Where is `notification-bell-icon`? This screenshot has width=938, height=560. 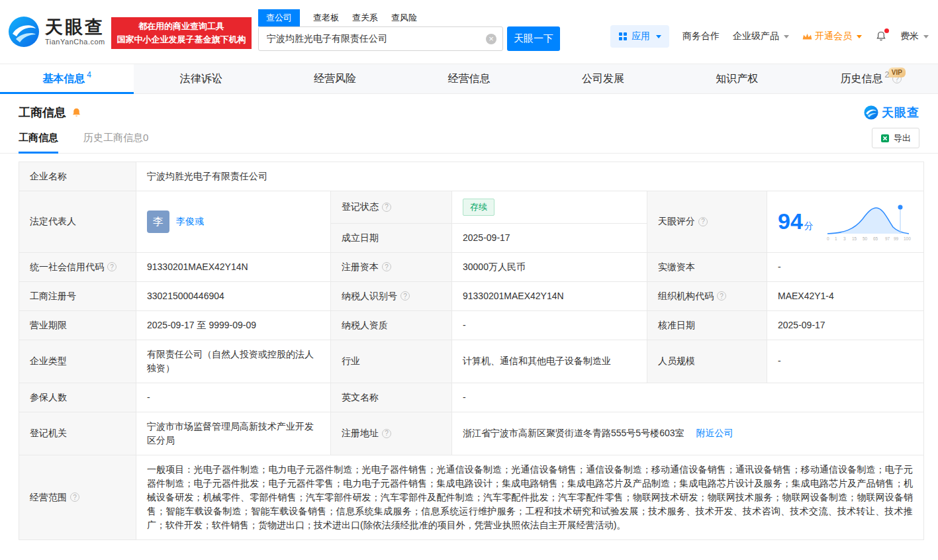 notification-bell-icon is located at coordinates (881, 36).